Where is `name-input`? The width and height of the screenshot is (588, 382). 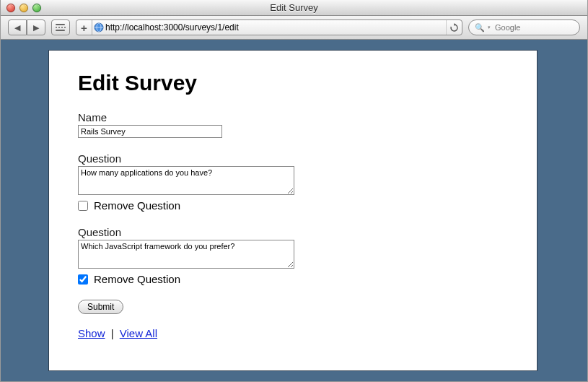 name-input is located at coordinates (150, 131).